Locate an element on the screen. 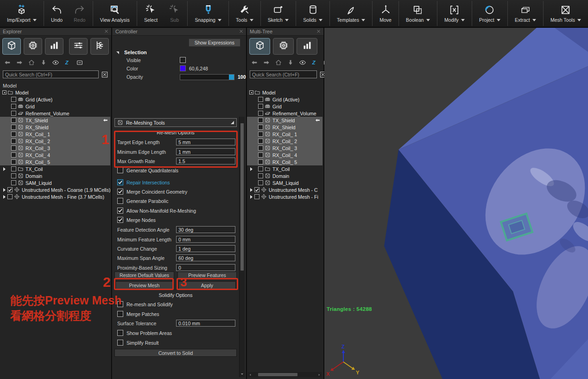 The width and height of the screenshot is (588, 379). tree-row-domain: Domain is located at coordinates (55, 176).